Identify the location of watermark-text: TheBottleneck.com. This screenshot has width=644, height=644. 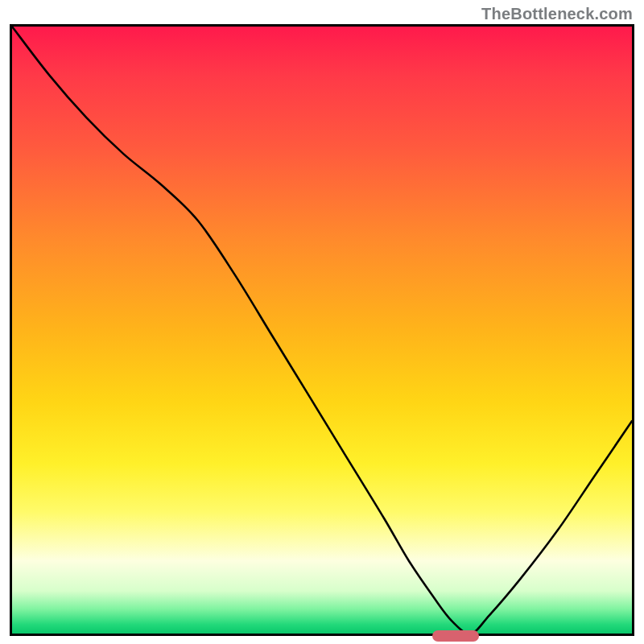
(557, 14).